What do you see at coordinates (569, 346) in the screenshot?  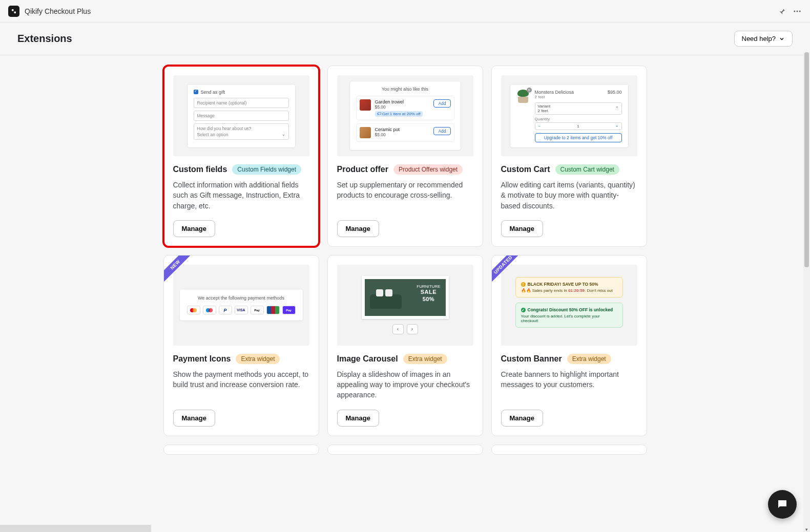 I see `extension-card: UPDATED !BLACK FRIDAY! SAVE UP TO 50%🔥🔥 …` at bounding box center [569, 346].